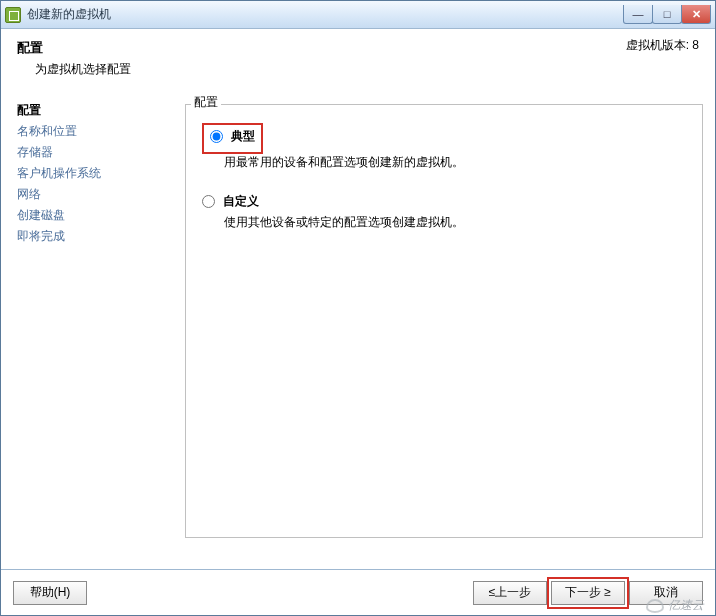 Image resolution: width=716 pixels, height=616 pixels. What do you see at coordinates (97, 110) in the screenshot?
I see `sidebar-item-config: 配置` at bounding box center [97, 110].